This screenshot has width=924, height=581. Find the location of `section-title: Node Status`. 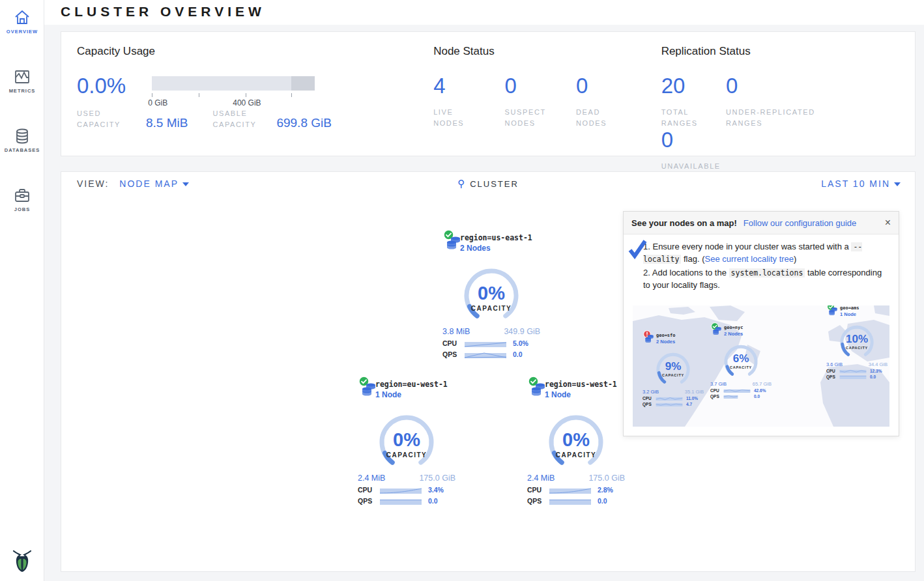

section-title: Node Status is located at coordinates (540, 51).